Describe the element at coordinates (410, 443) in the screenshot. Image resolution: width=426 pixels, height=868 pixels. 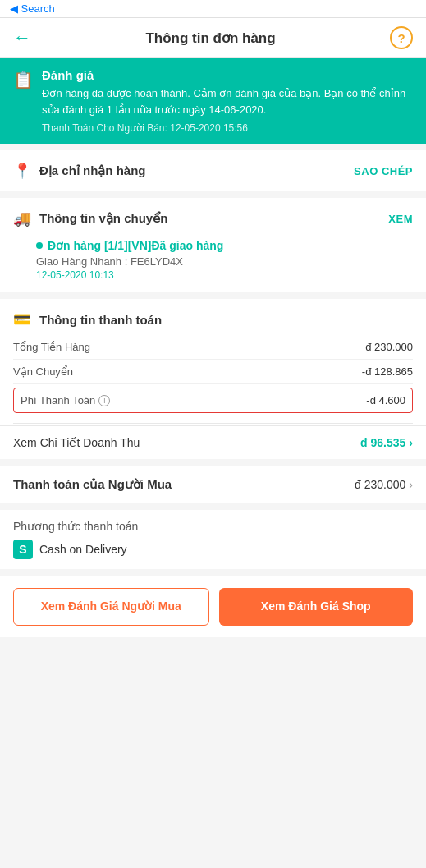
I see `revenue-chevron: ›` at that location.